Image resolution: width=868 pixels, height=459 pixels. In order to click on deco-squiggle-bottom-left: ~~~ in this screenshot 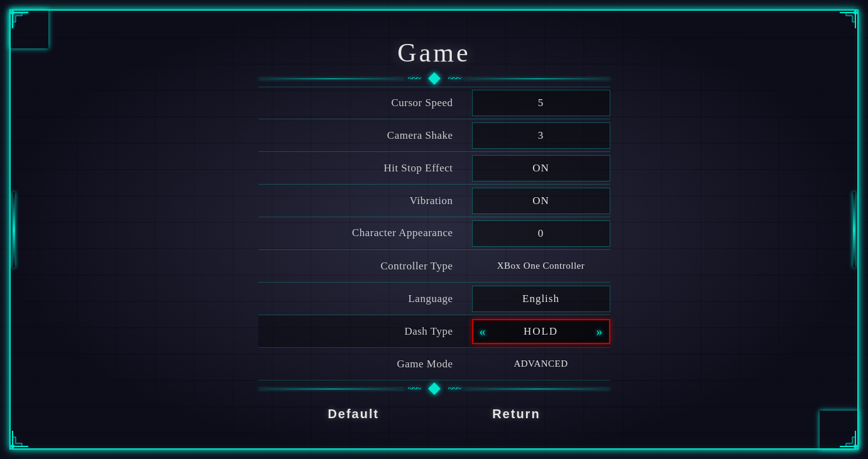, I will do `click(414, 389)`.